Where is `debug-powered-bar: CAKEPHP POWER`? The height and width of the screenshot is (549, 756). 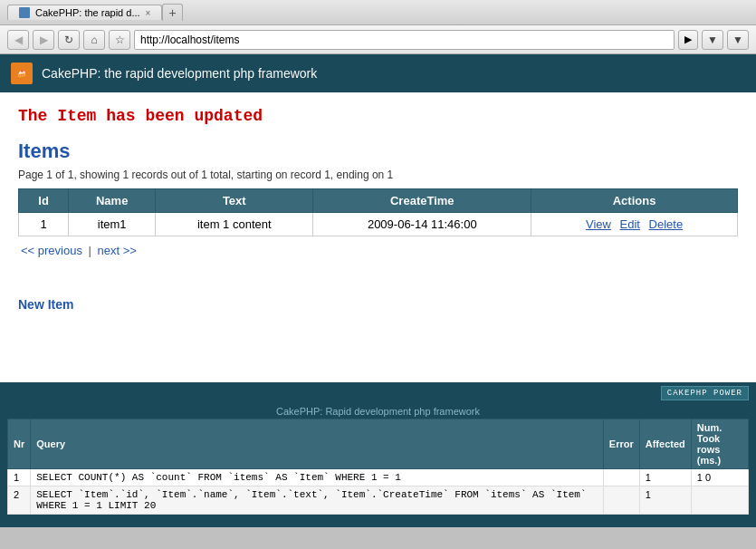 debug-powered-bar: CAKEPHP POWER is located at coordinates (378, 393).